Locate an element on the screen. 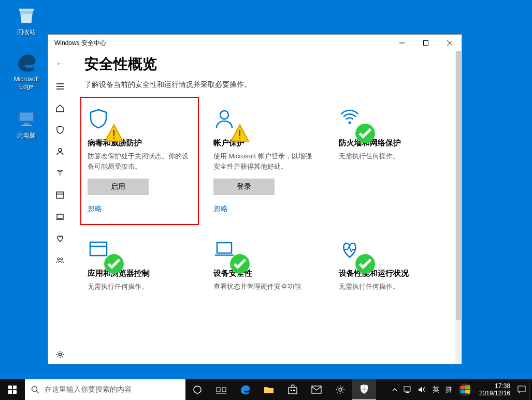 The image size is (532, 400). heart-ok-icon is located at coordinates (350, 249).